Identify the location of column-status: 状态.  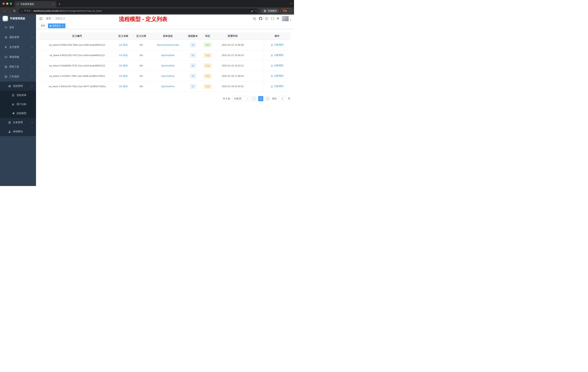
(208, 36).